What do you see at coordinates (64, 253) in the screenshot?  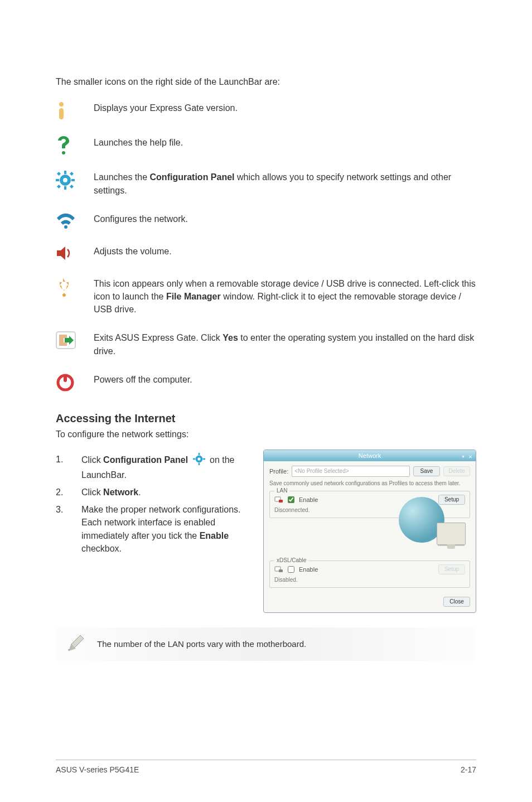 I see `speaker-icon` at bounding box center [64, 253].